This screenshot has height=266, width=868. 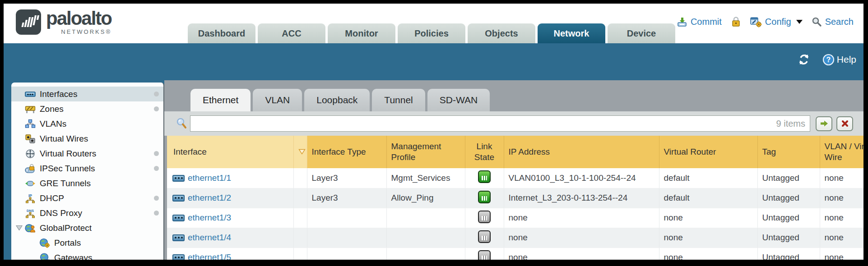 I want to click on expand-caret-icon, so click(x=19, y=228).